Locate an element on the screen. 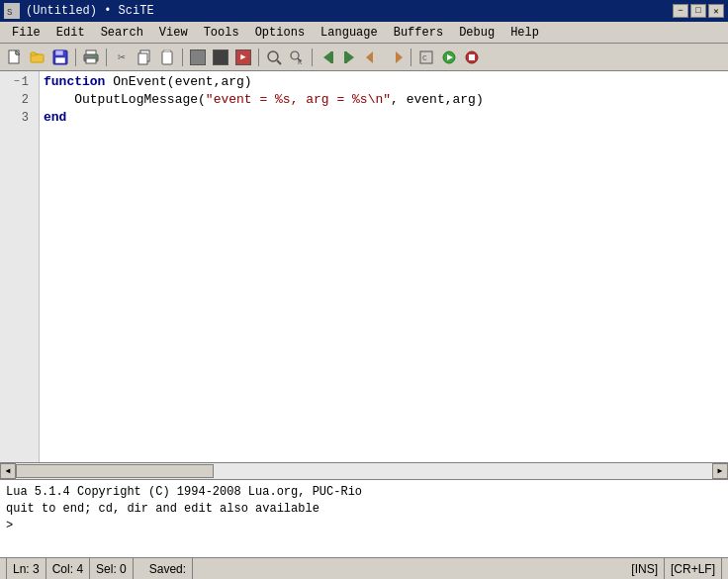 Image resolution: width=728 pixels, height=579 pixels. menu-help: Help is located at coordinates (524, 32).